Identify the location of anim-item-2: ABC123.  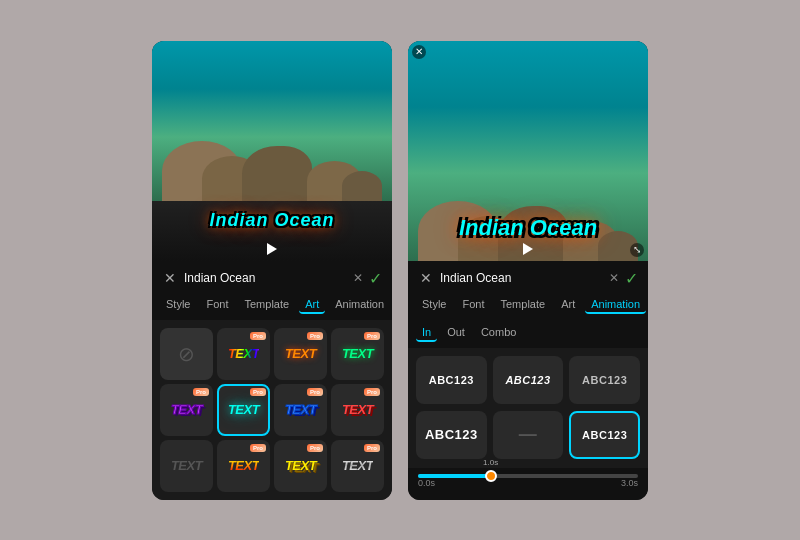
(604, 380).